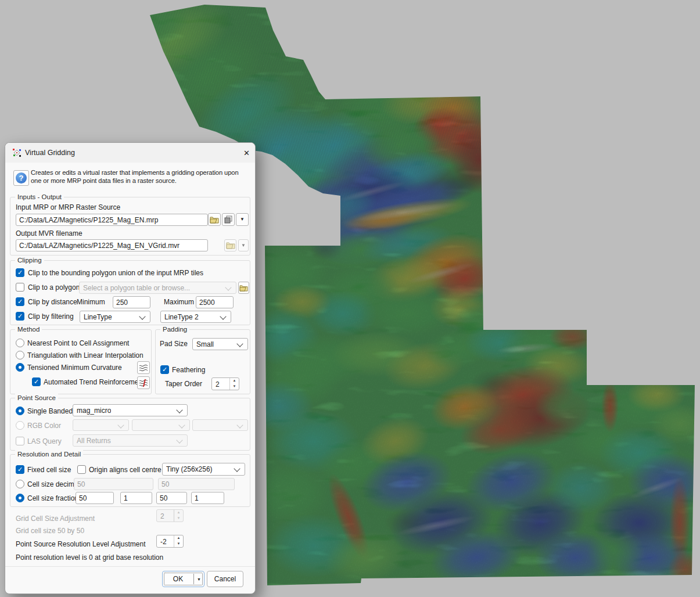 Image resolution: width=700 pixels, height=597 pixels. I want to click on frac-y-denominator-field, so click(208, 498).